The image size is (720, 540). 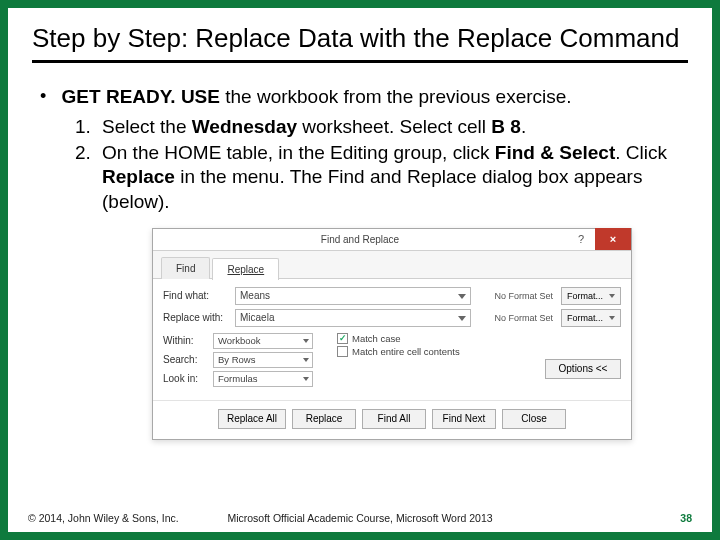 I want to click on search-select: By Rows, so click(x=263, y=360).